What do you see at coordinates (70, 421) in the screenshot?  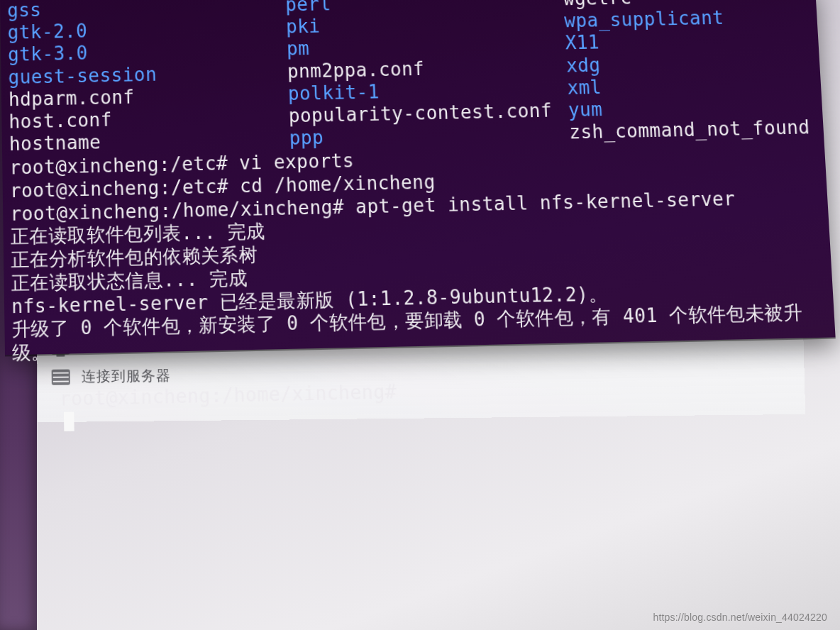 I see `text-cursor` at bounding box center [70, 421].